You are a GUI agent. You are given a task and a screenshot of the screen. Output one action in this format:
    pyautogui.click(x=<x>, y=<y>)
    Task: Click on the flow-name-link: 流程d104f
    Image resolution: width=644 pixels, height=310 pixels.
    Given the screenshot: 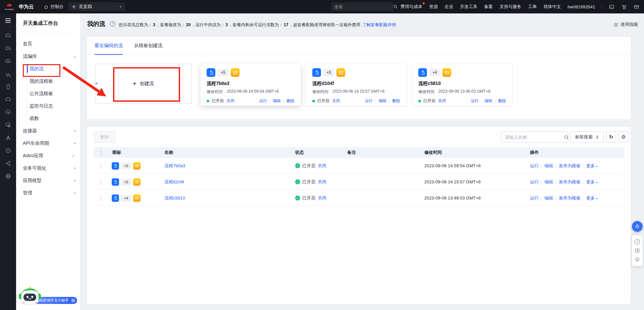 What is the action you would take?
    pyautogui.click(x=174, y=182)
    